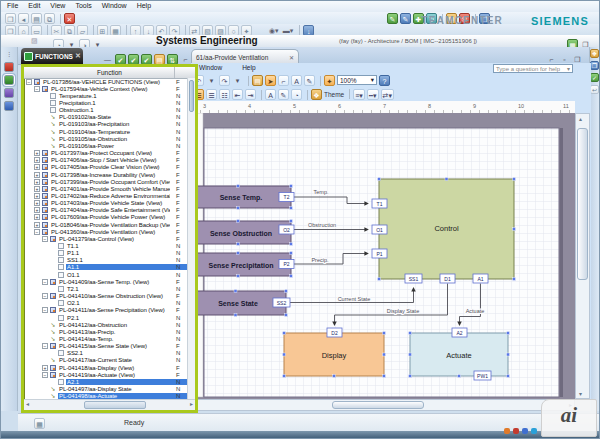  Describe the element at coordinates (383, 405) in the screenshot. I see `horizontal-scrollbar: ◂▸` at that location.